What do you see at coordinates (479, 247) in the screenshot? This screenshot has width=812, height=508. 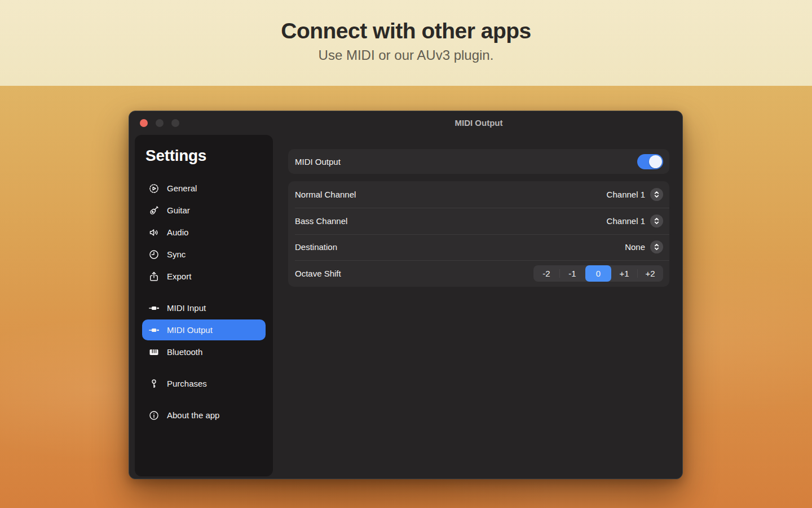 I see `destination-row: Destination None` at bounding box center [479, 247].